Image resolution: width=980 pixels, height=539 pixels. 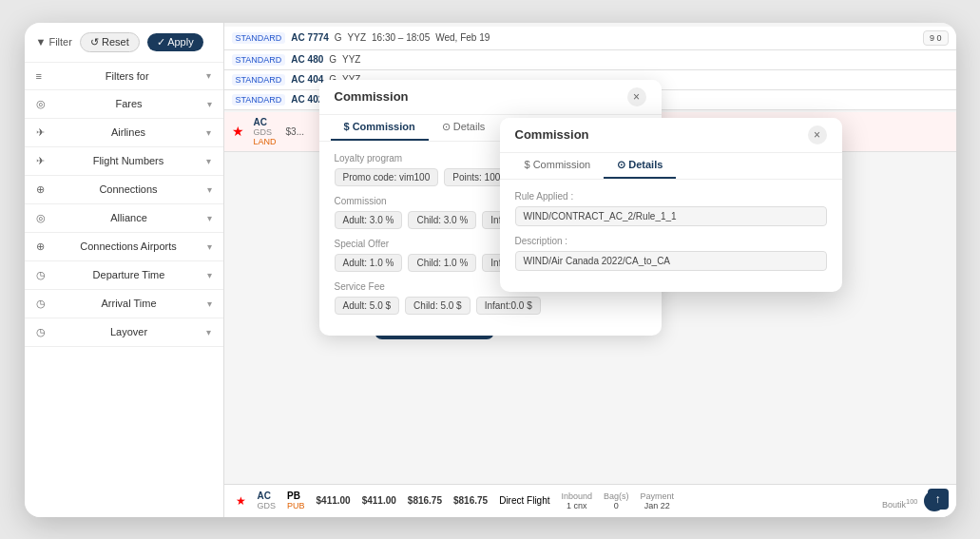 I want to click on bottom-airline-info: AC GDS, so click(x=267, y=500).